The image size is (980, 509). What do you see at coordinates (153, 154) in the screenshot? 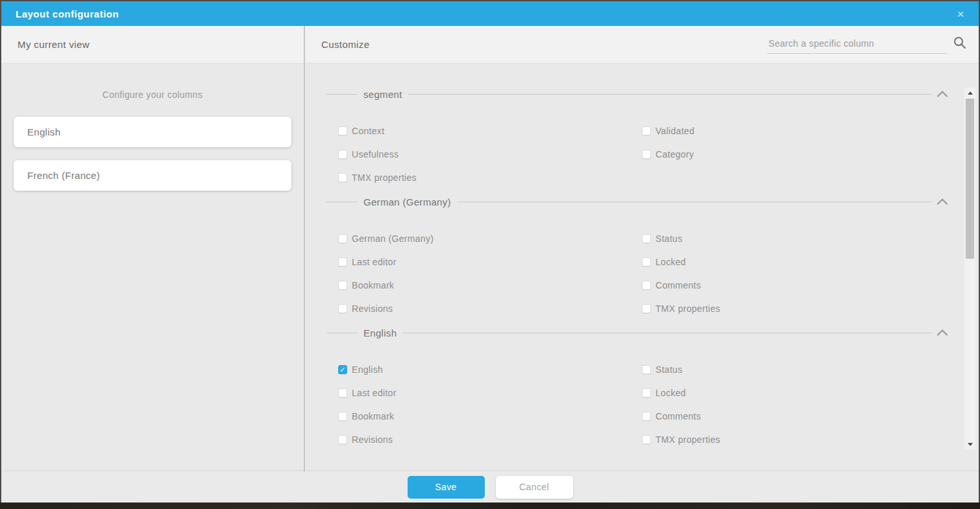
I see `current-columns-list: EnglishFrench (France)` at bounding box center [153, 154].